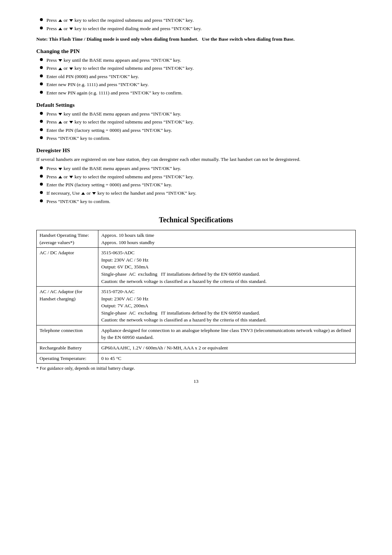 The height and width of the screenshot is (555, 392). What do you see at coordinates (196, 29) in the screenshot?
I see `list-item: Press or key to select the required dial…` at bounding box center [196, 29].